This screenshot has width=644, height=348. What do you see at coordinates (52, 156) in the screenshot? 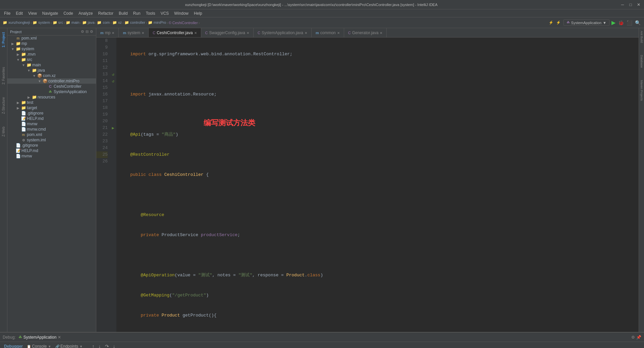
I see `tree-item-root-mvnw: 📄 mvnw` at bounding box center [52, 156].